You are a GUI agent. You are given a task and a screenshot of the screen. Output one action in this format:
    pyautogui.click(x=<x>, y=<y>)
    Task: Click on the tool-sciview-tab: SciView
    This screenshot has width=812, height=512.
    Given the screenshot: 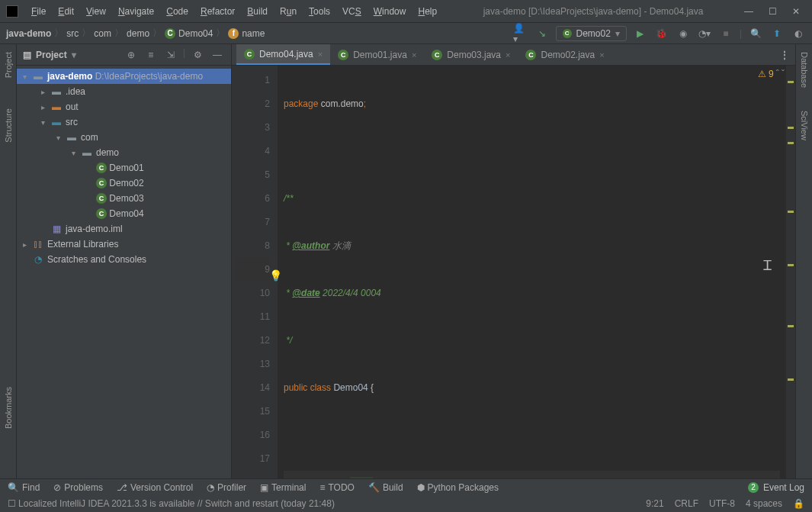 What is the action you would take?
    pyautogui.click(x=804, y=125)
    